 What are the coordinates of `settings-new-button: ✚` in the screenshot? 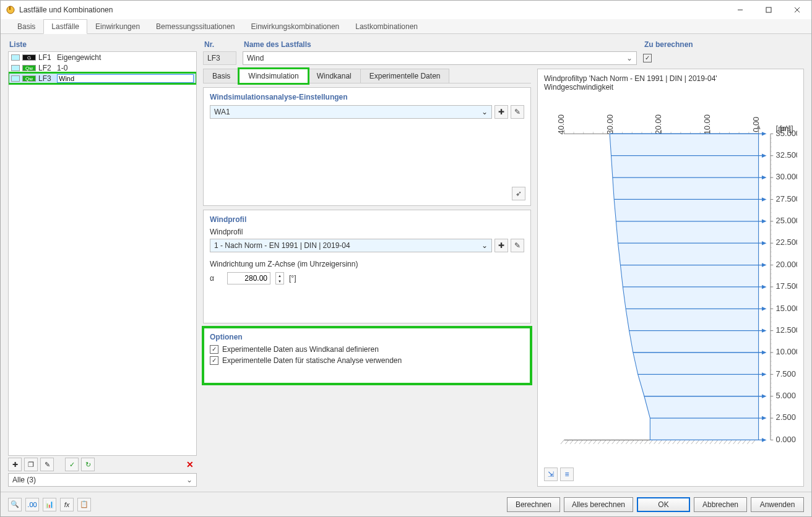 It's located at (501, 112).